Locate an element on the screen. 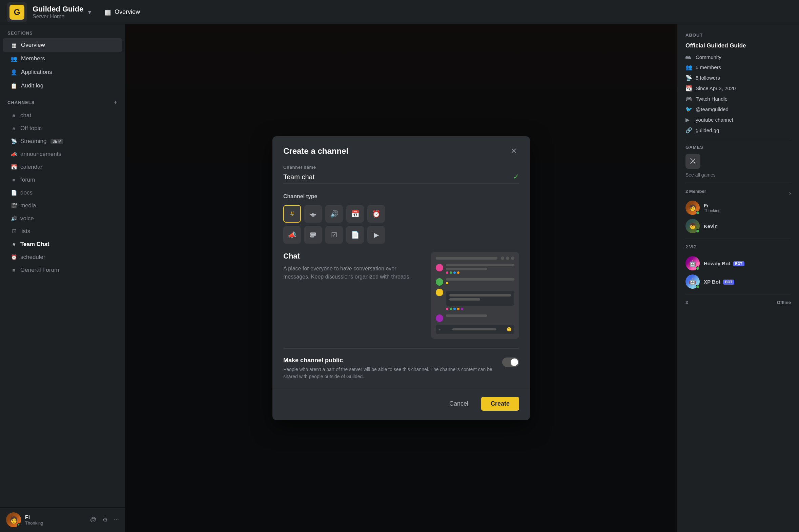 The height and width of the screenshot is (532, 799). member-section-chevron: › is located at coordinates (790, 193).